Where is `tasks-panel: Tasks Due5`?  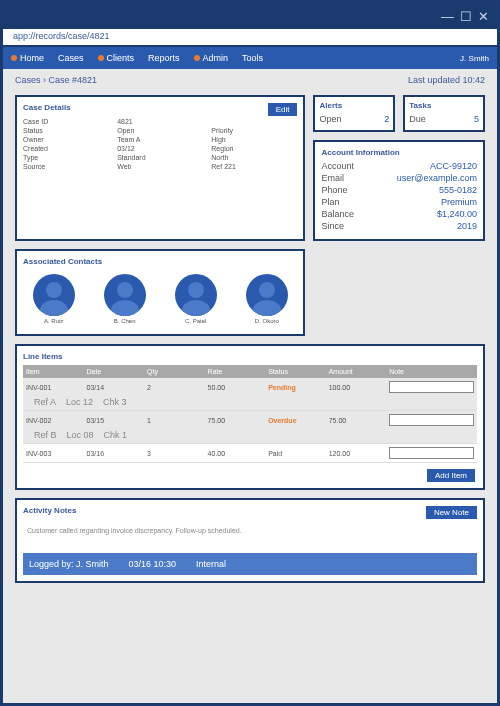
tasks-panel: Tasks Due5 is located at coordinates (444, 114).